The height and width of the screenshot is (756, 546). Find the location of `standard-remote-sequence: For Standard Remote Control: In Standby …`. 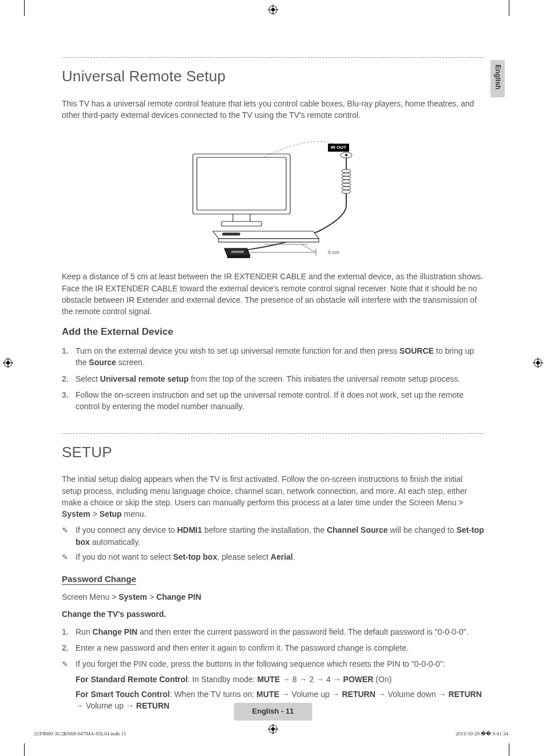

standard-remote-sequence: For Standard Remote Control: In Standby … is located at coordinates (273, 679).